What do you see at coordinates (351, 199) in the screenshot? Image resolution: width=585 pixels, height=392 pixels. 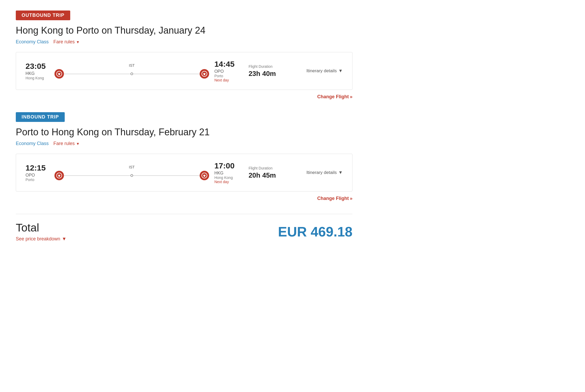 I see `inbound-change-flight-arrow-icon: »` at bounding box center [351, 199].